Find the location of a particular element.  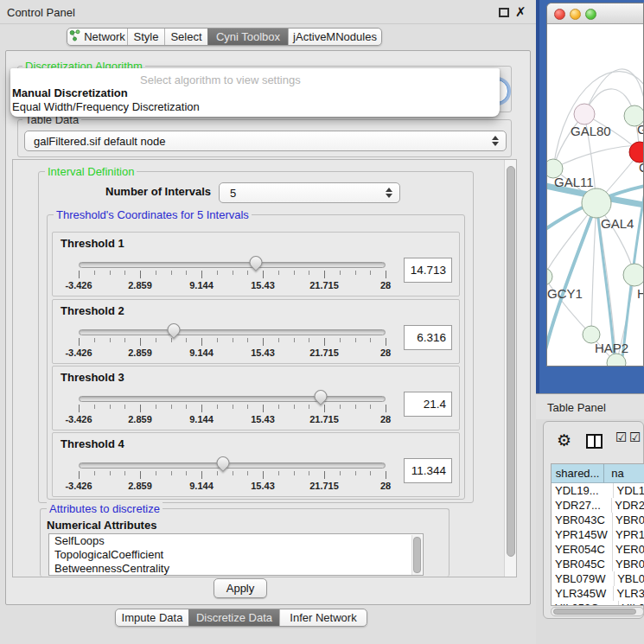

number-of-intervals-spinner: 5 is located at coordinates (309, 193).